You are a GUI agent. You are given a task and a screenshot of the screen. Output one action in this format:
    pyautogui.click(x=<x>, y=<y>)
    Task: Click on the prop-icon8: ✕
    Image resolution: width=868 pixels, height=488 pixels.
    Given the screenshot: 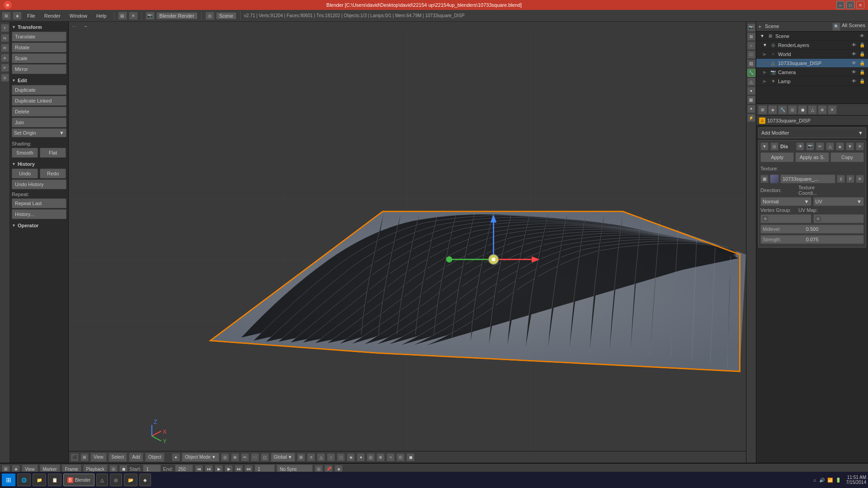 What is the action you would take?
    pyautogui.click(x=832, y=110)
    